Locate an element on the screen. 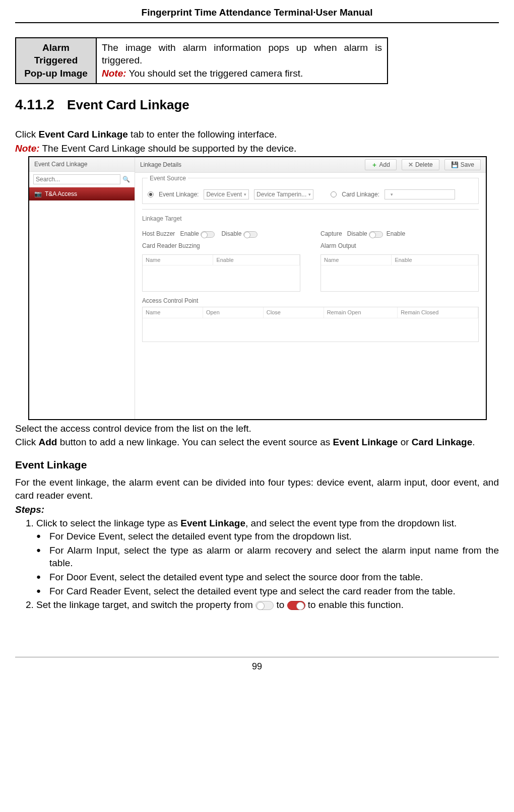 This screenshot has width=514, height=812. select-event-type: Device Event▾ is located at coordinates (226, 194).